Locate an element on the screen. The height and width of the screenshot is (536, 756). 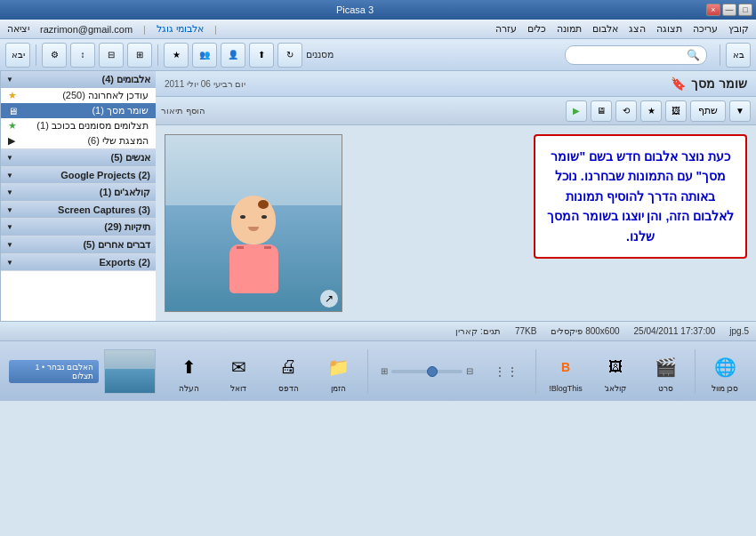
bottom-sep3 is located at coordinates (368, 372).